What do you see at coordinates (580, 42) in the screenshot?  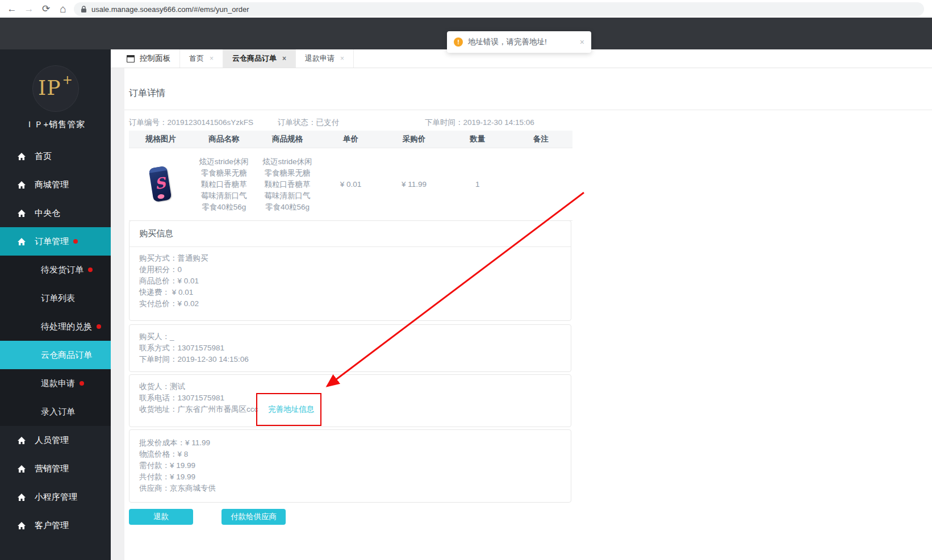 I see `toast-close-icon: ×` at bounding box center [580, 42].